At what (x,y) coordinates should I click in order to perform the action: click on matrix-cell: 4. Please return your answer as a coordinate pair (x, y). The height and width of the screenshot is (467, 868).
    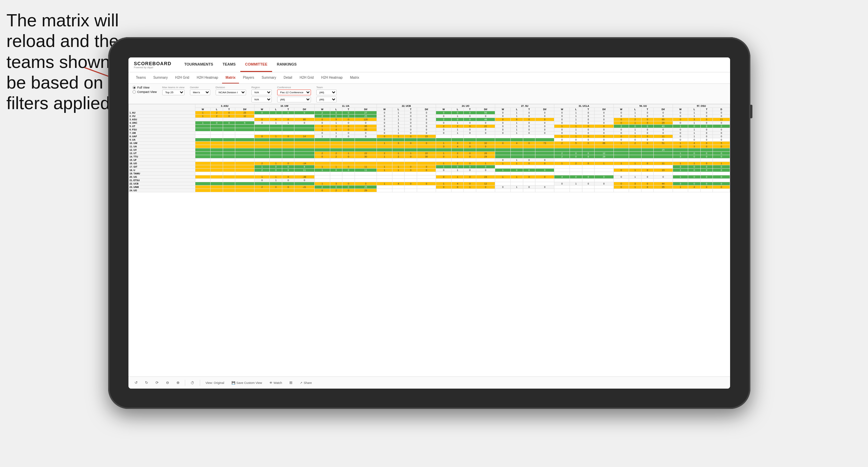
    Looking at the image, I should click on (276, 120).